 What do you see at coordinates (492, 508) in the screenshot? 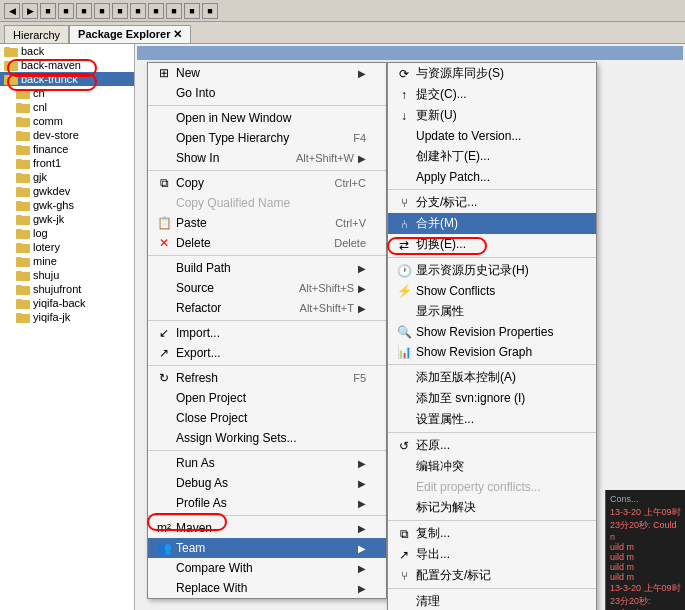
I see `menu-item-mark-resolved: 标记为解决` at bounding box center [492, 508].